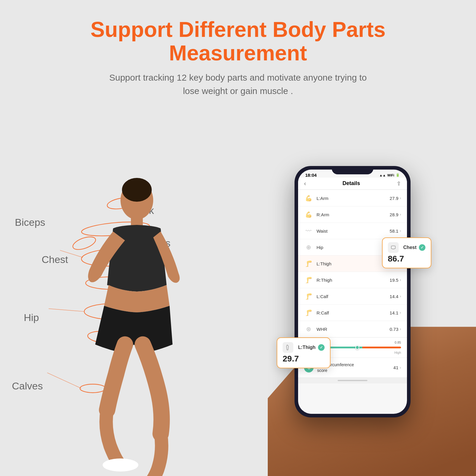 The image size is (476, 476). Describe the element at coordinates (407, 259) in the screenshot. I see `chest-tooltip-value: 86.7` at that location.